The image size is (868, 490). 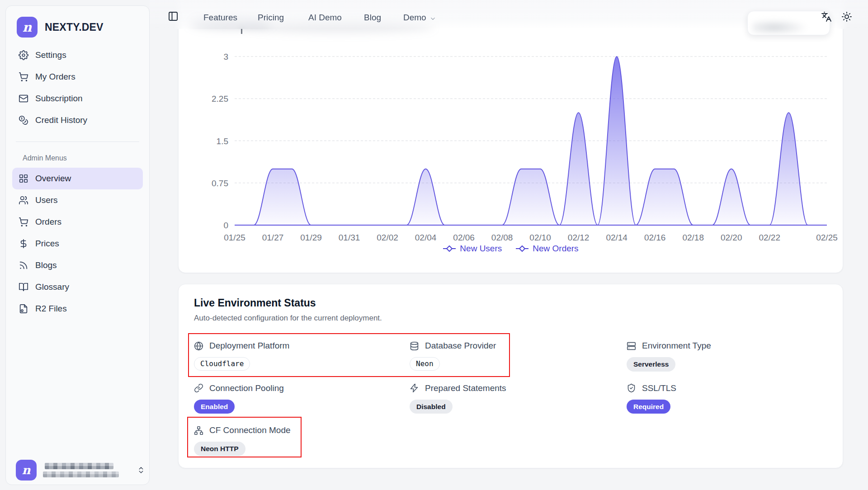 I want to click on status-card-title: Live Environment Status, so click(x=511, y=303).